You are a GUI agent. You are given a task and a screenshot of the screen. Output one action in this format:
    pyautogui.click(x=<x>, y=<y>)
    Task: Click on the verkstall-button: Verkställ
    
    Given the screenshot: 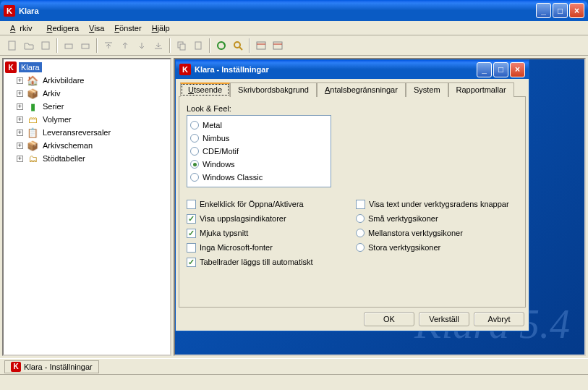 What is the action you would take?
    pyautogui.click(x=444, y=319)
    